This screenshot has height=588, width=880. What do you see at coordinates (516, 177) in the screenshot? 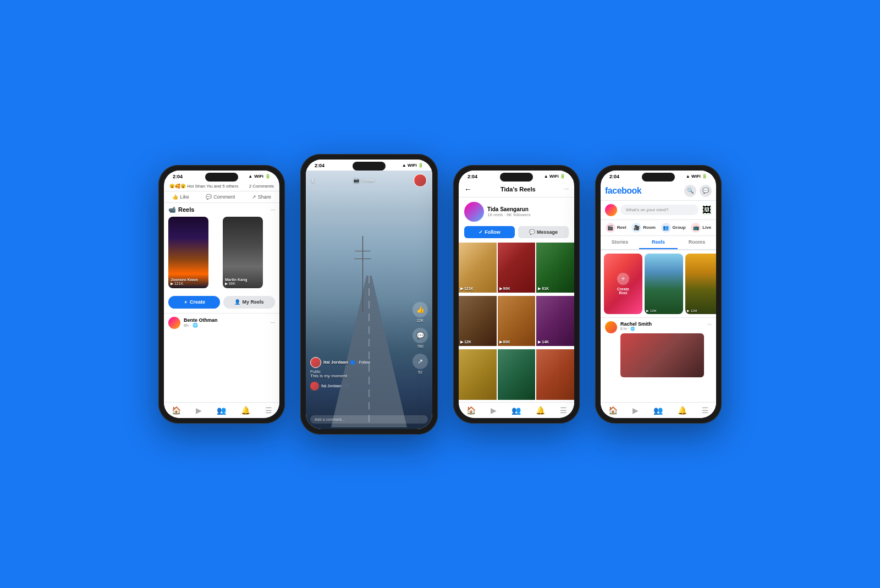
I see `phone-3-notch` at bounding box center [516, 177].